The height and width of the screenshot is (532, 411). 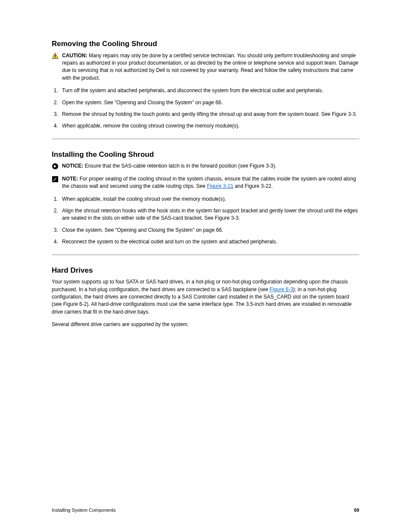 What do you see at coordinates (206, 166) in the screenshot?
I see `notice-callout: NOTICE: Ensure that the SAS-cable retent…` at bounding box center [206, 166].